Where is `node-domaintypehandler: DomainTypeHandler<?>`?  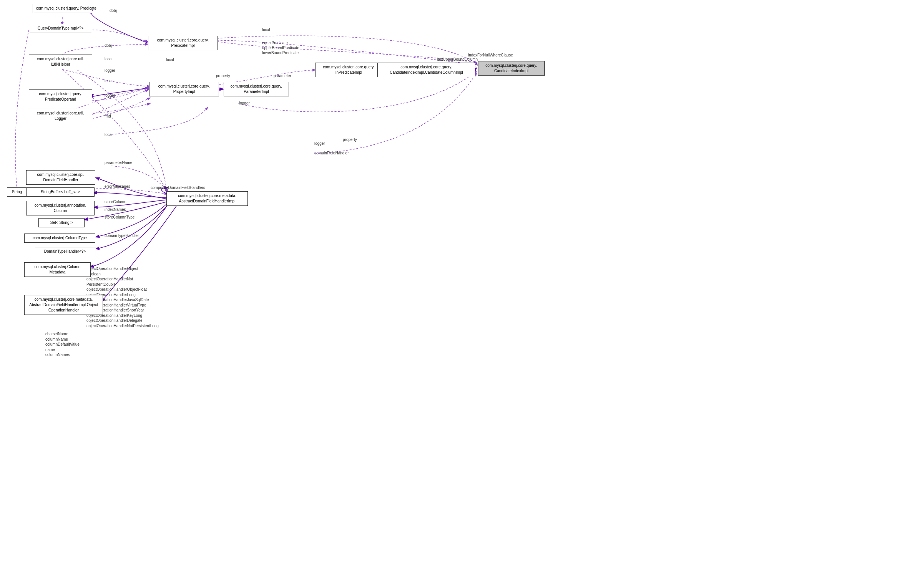
node-domaintypehandler: DomainTypeHandler<?> is located at coordinates (65, 252).